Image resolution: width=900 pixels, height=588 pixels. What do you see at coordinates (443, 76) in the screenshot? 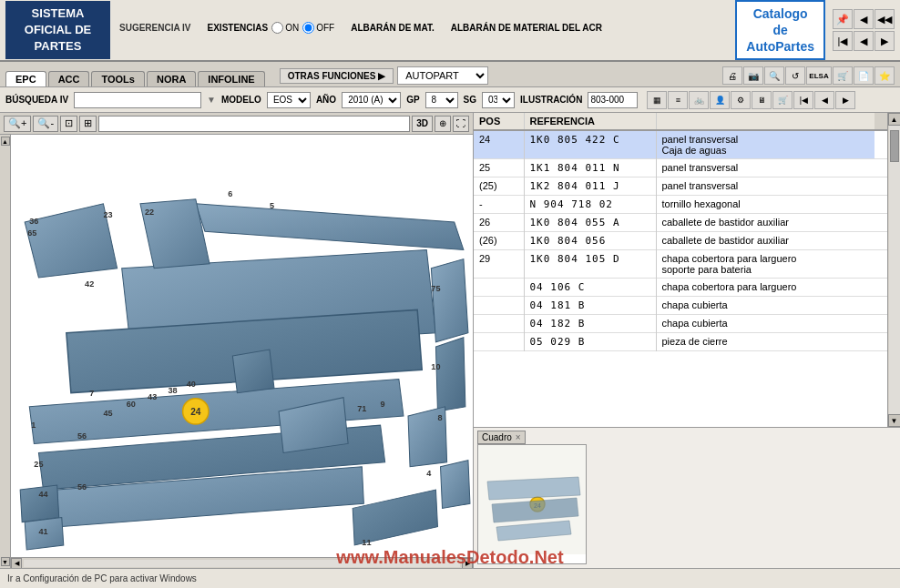
I see `autopart-select: AUTOPART` at bounding box center [443, 76].